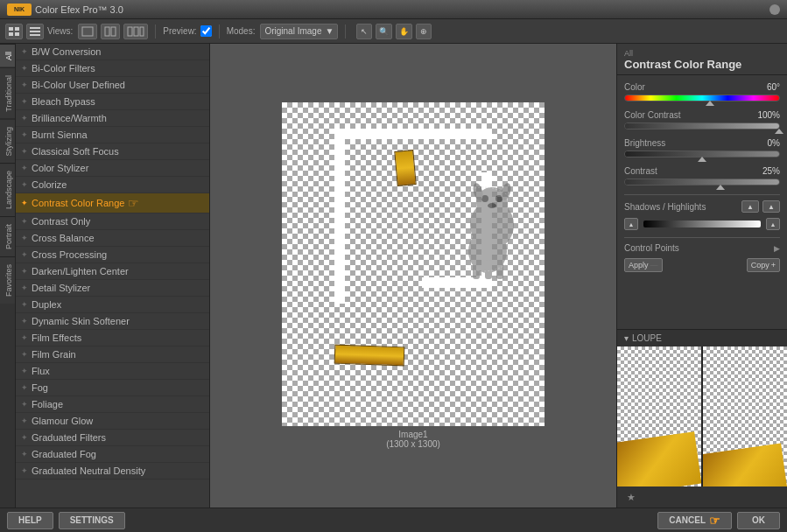 This screenshot has height=532, width=787. What do you see at coordinates (394, 10) in the screenshot?
I see `title-bar: NIK Color Efex Pro™ 3.0` at bounding box center [394, 10].